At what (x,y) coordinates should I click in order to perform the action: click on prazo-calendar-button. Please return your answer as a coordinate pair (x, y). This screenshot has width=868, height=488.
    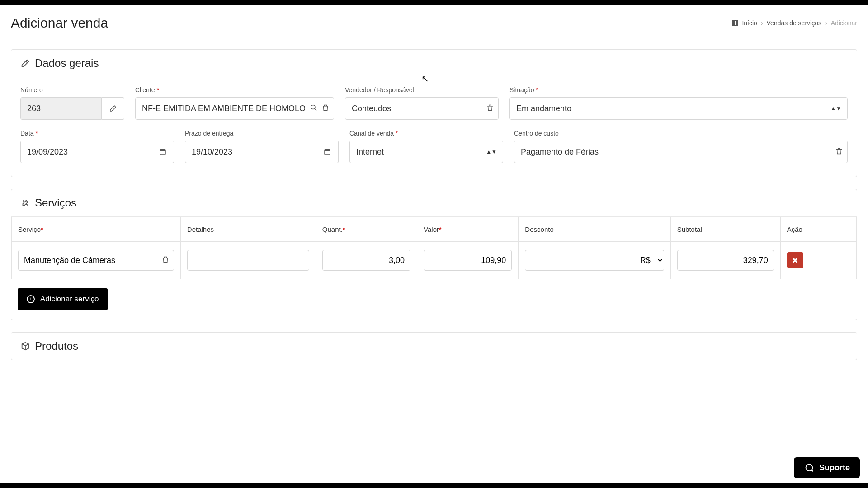
    Looking at the image, I should click on (327, 152).